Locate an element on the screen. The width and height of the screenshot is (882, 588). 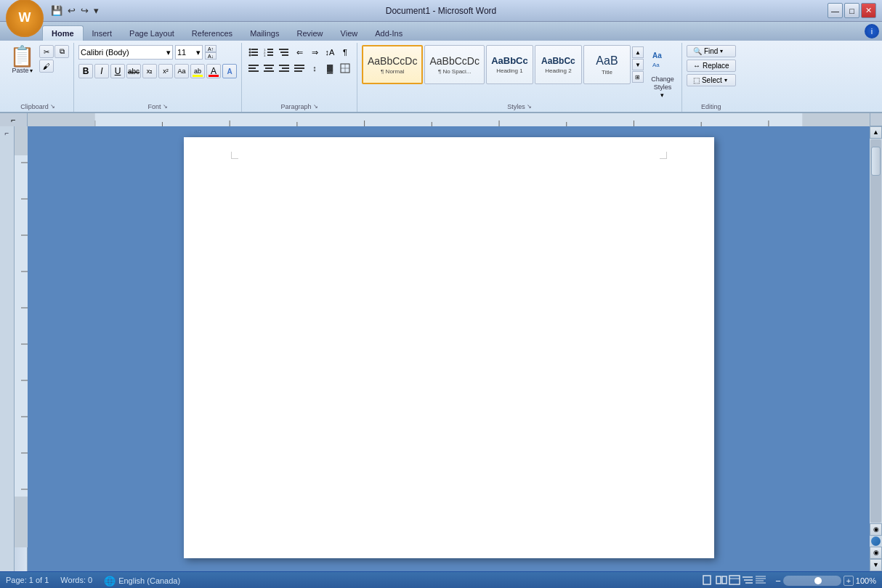
ruler-row: ⌐ is located at coordinates (441, 120).